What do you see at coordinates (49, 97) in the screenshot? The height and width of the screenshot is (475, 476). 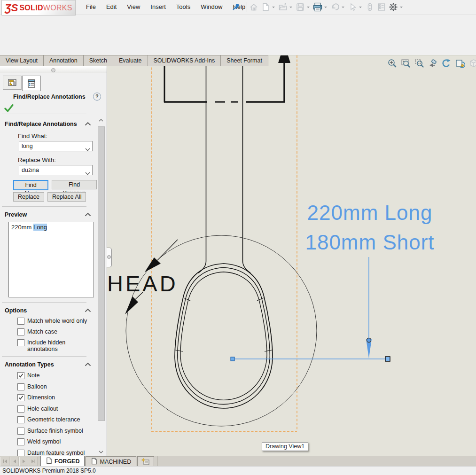 I see `panel-title: Find/Replace Annotations` at bounding box center [49, 97].